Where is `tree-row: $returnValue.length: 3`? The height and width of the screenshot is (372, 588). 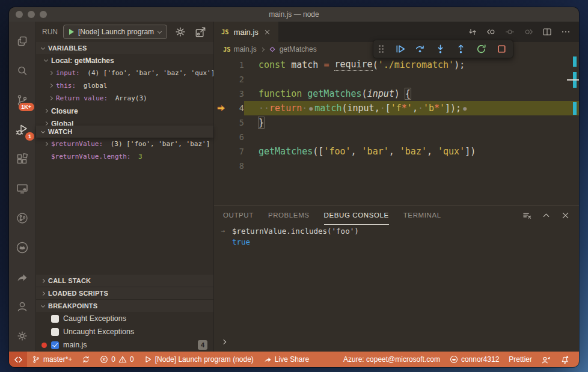
tree-row: $returnValue.length: 3 is located at coordinates (125, 156).